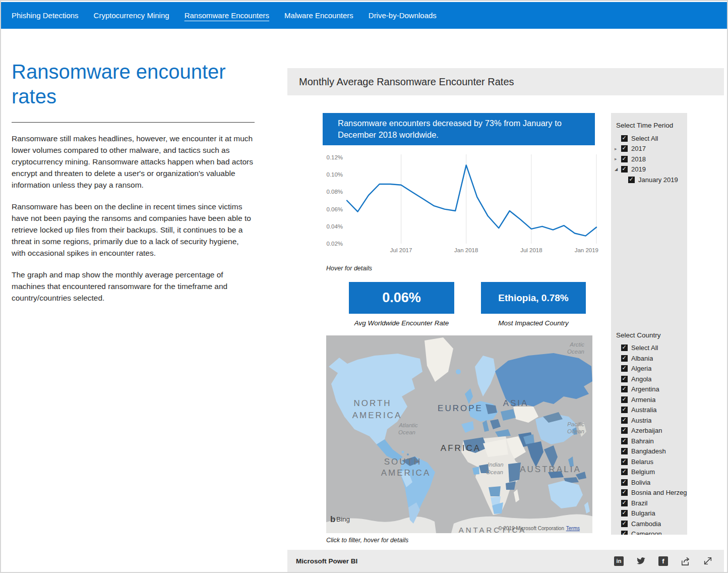 This screenshot has width=728, height=573. Describe the element at coordinates (401, 298) in the screenshot. I see `kpi-value: 0.06%` at that location.